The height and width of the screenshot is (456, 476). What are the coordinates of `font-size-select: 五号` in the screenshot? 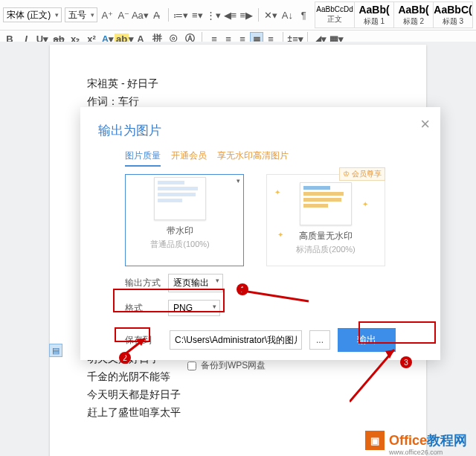 It's located at (81, 15).